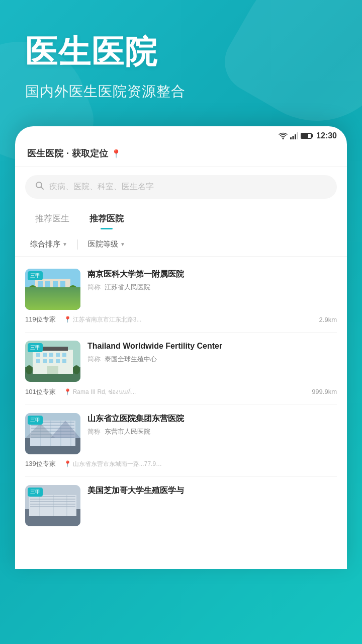 This screenshot has height=644, width=362. What do you see at coordinates (294, 136) in the screenshot?
I see `signal-icon` at bounding box center [294, 136].